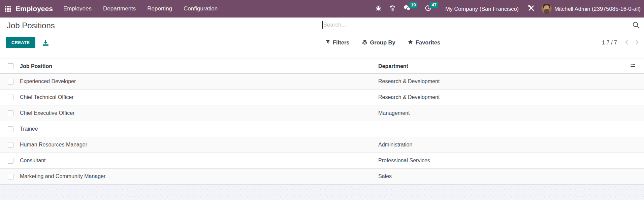 The width and height of the screenshot is (644, 200). Describe the element at coordinates (626, 43) in the screenshot. I see `pager-previous-button` at that location.